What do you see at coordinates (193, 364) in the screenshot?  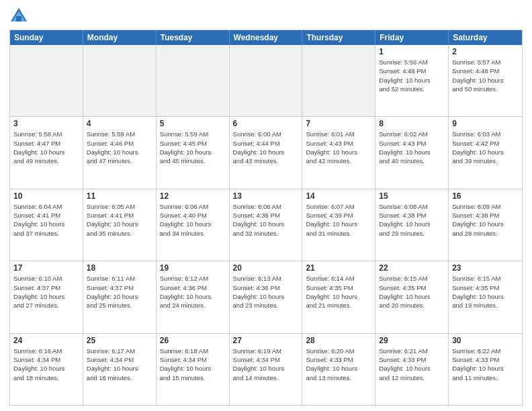 I see `cell-info: Sunrise: 6:18 AMSunset: 4:34 PMDaylight:…` at bounding box center [193, 364].